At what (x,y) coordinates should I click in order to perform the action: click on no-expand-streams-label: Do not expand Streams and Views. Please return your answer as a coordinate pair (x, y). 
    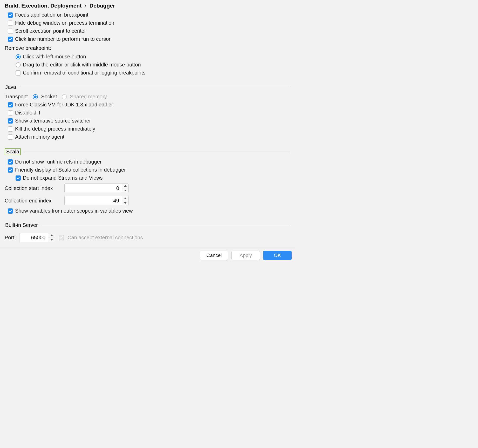
    Looking at the image, I should click on (63, 178).